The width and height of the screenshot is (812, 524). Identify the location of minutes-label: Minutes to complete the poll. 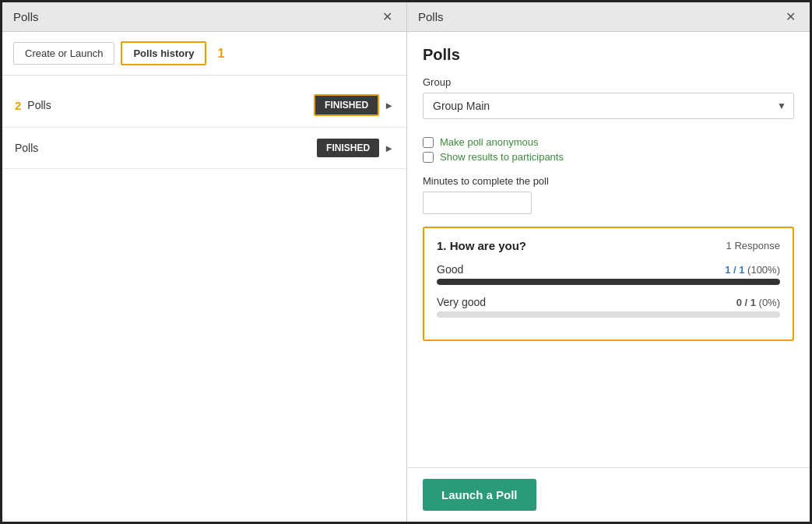
(609, 181).